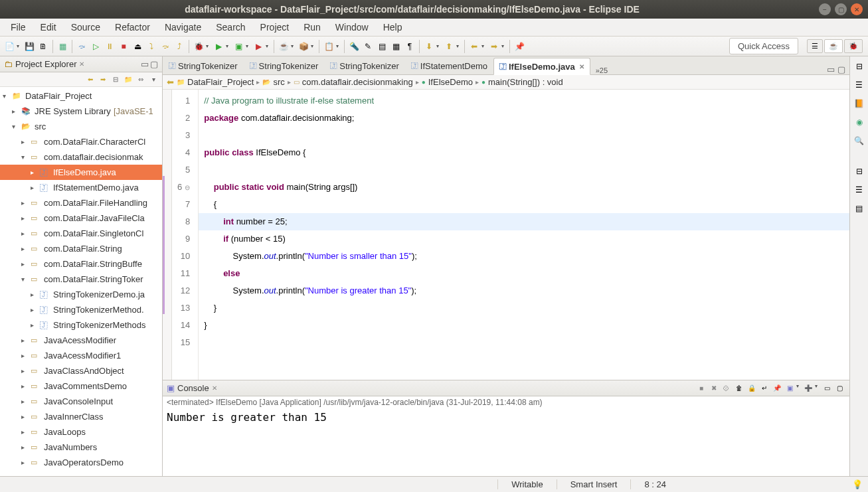  I want to click on pin-icon: 📌, so click(519, 46).